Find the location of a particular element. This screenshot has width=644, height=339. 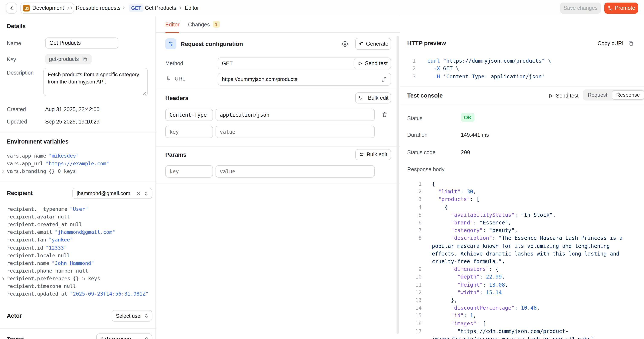

tab-changes: Changes 1 is located at coordinates (204, 24).